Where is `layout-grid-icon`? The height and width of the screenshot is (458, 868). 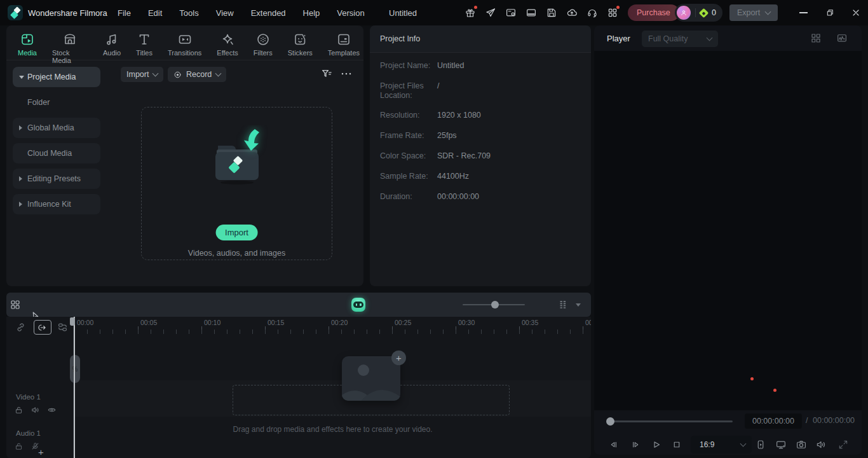 layout-grid-icon is located at coordinates (816, 38).